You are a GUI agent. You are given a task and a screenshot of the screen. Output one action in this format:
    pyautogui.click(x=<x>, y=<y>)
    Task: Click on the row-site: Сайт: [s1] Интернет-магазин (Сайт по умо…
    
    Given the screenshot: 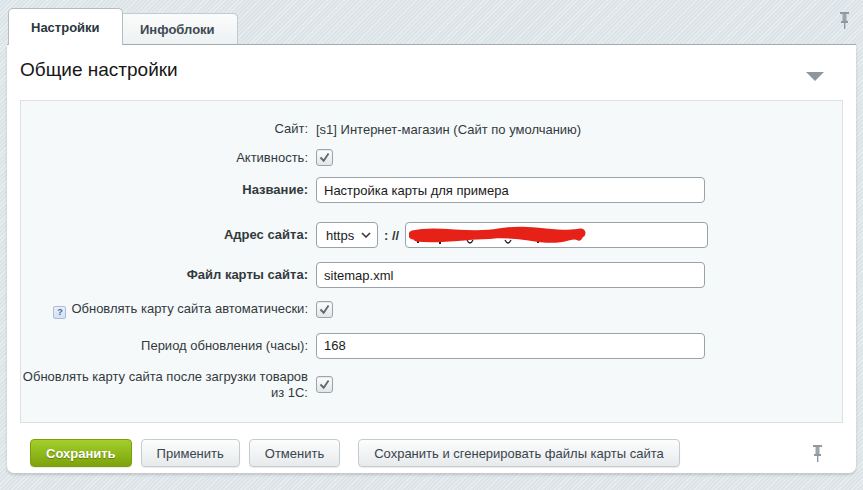 What is the action you would take?
    pyautogui.click(x=432, y=129)
    